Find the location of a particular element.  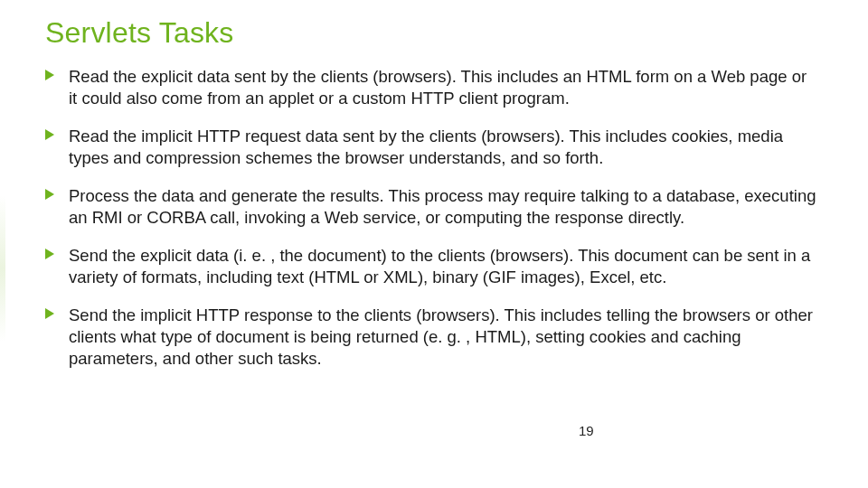

list-item: Read the implicit HTTP request data sent… is located at coordinates (432, 147).